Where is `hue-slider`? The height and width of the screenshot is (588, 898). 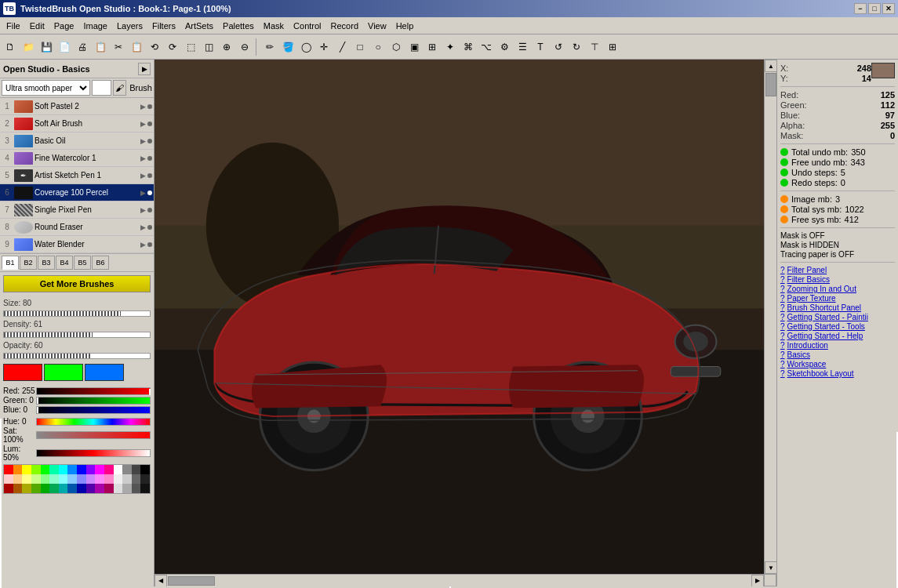 hue-slider is located at coordinates (93, 422).